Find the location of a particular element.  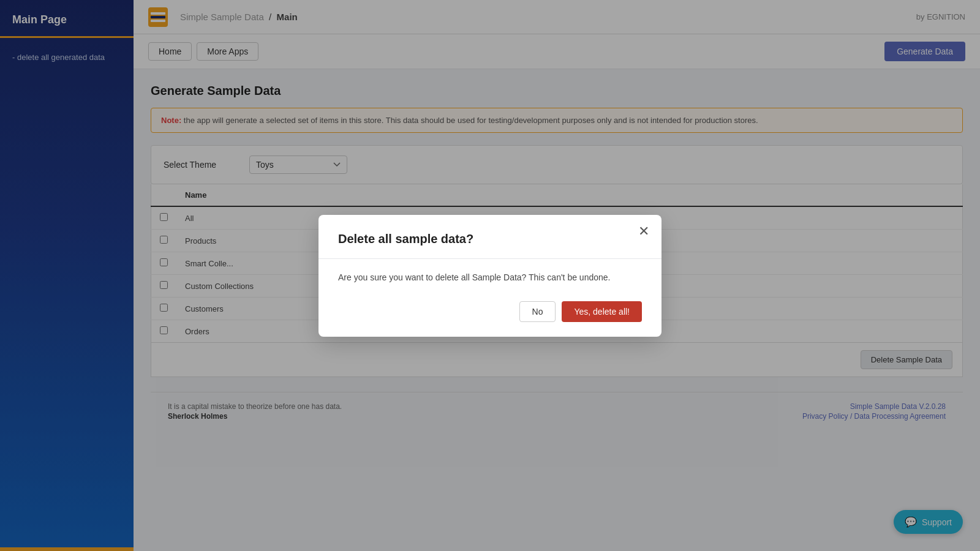

modal-footer: No Yes, delete all! is located at coordinates (490, 312).